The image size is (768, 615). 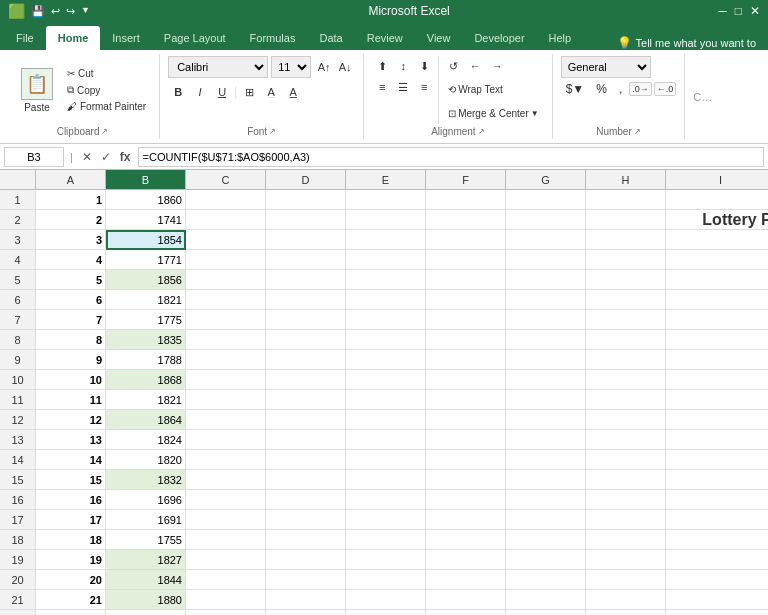 I want to click on cell-b-18: 1755, so click(x=146, y=540).